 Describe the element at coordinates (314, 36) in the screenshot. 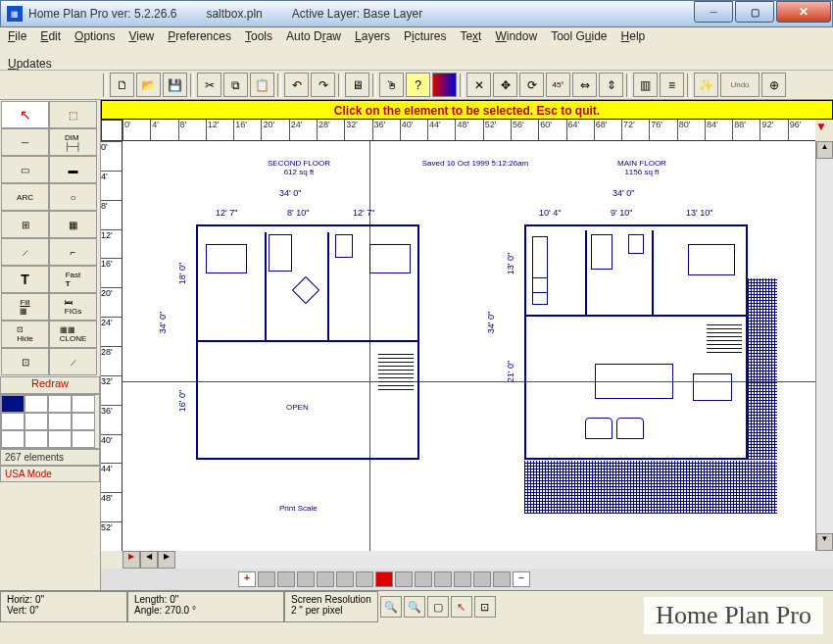

I see `menu-autodraw: Auto Draw` at that location.